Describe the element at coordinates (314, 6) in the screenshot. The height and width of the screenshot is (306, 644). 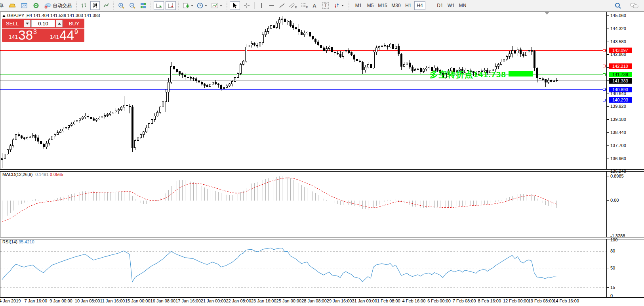
I see `text-button: A` at that location.